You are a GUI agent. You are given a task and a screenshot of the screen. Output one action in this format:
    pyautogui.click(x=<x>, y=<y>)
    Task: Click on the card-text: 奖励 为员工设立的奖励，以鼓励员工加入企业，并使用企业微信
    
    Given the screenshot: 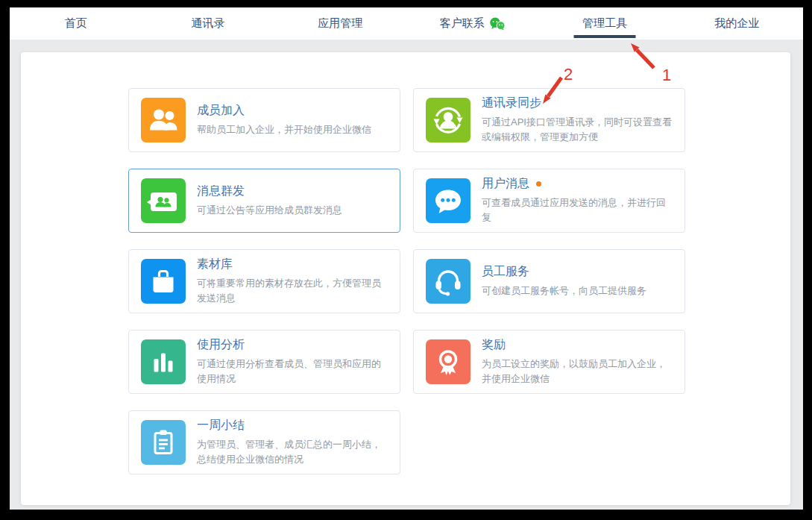 What is the action you would take?
    pyautogui.click(x=583, y=362)
    